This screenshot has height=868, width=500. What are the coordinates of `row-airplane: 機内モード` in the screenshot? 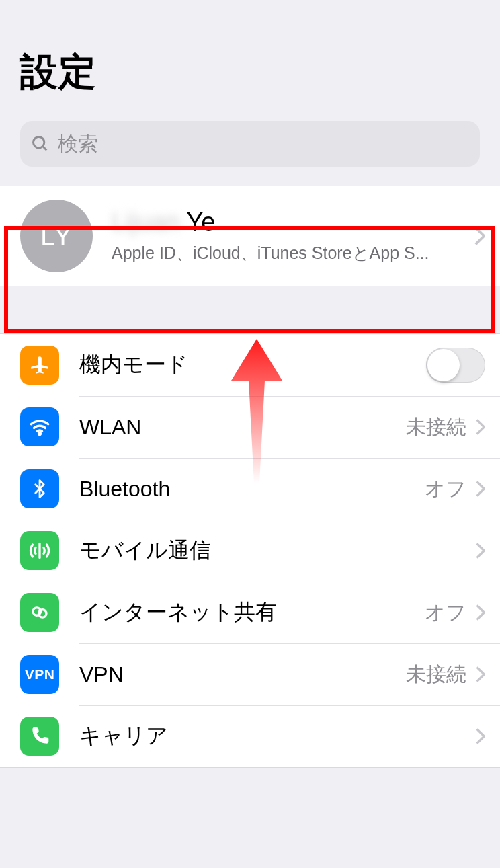 It's located at (250, 365).